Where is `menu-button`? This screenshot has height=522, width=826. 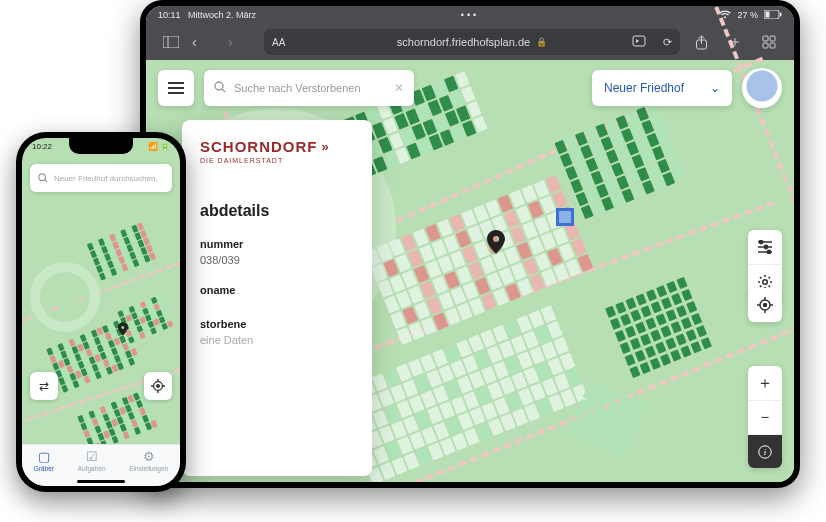
menu-button is located at coordinates (176, 88).